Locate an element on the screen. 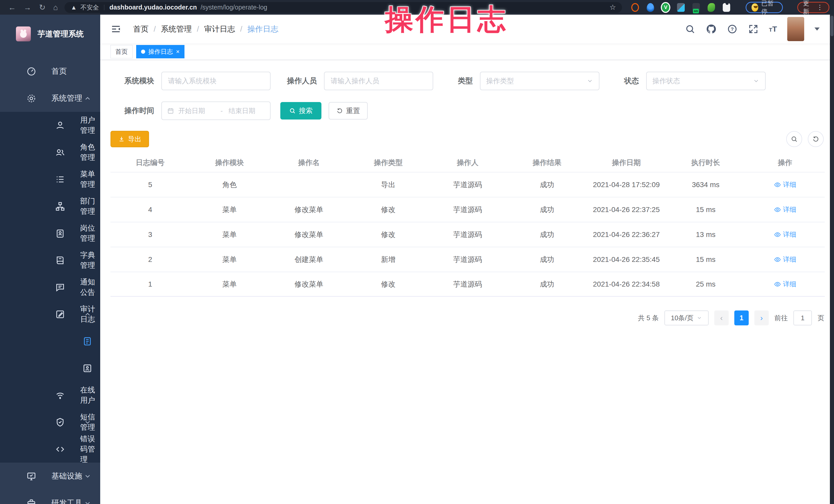 This screenshot has width=834, height=504. operator-input is located at coordinates (378, 81).